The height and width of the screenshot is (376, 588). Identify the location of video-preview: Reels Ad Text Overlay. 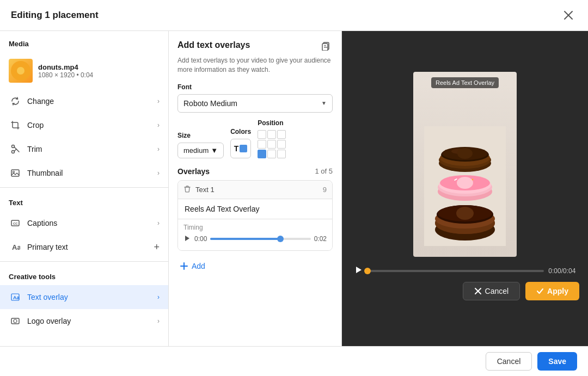
(465, 164).